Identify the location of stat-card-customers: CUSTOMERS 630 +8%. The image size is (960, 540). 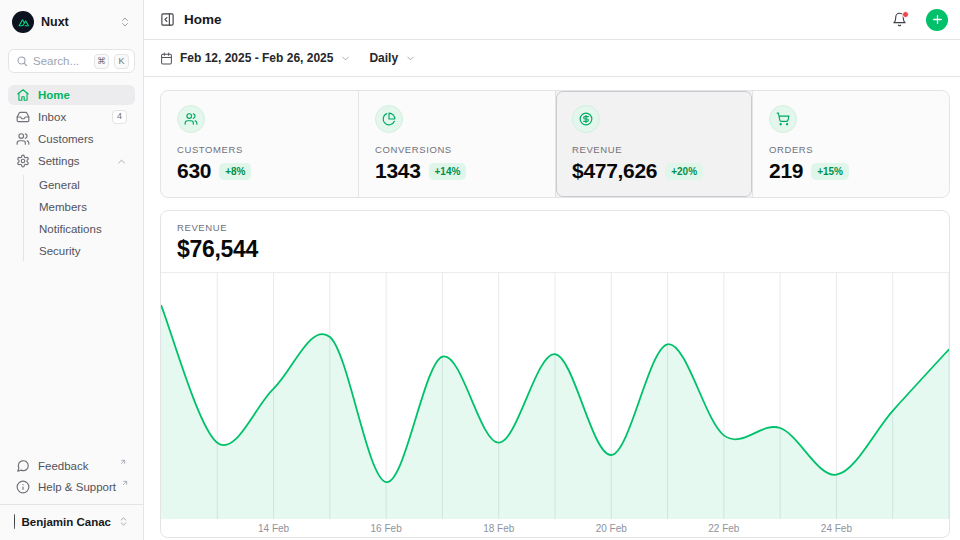
(260, 144).